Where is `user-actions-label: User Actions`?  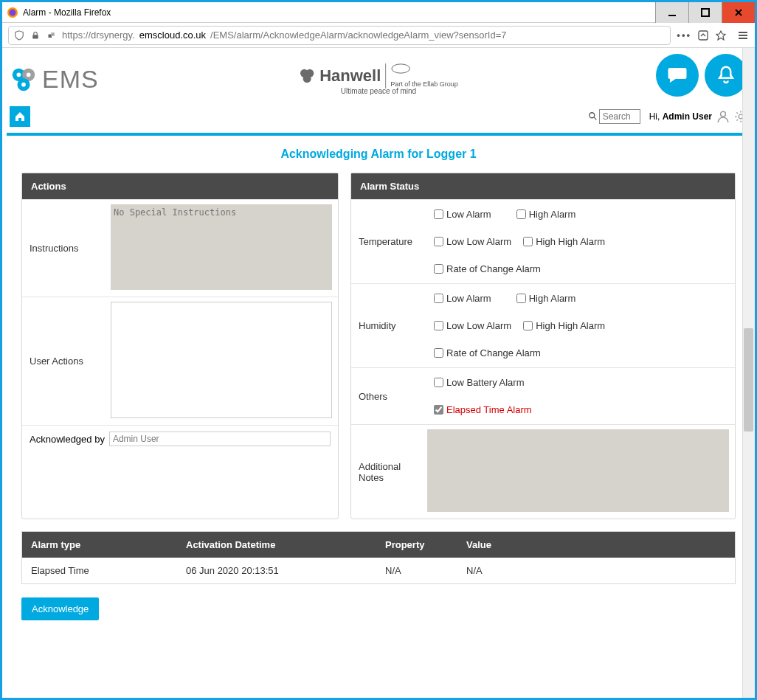
user-actions-label: User Actions is located at coordinates (63, 361).